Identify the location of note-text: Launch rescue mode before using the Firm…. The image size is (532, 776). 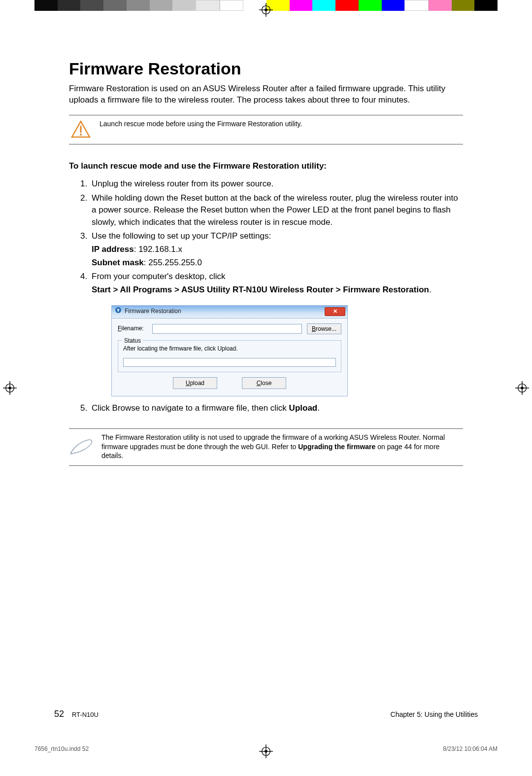
(201, 124).